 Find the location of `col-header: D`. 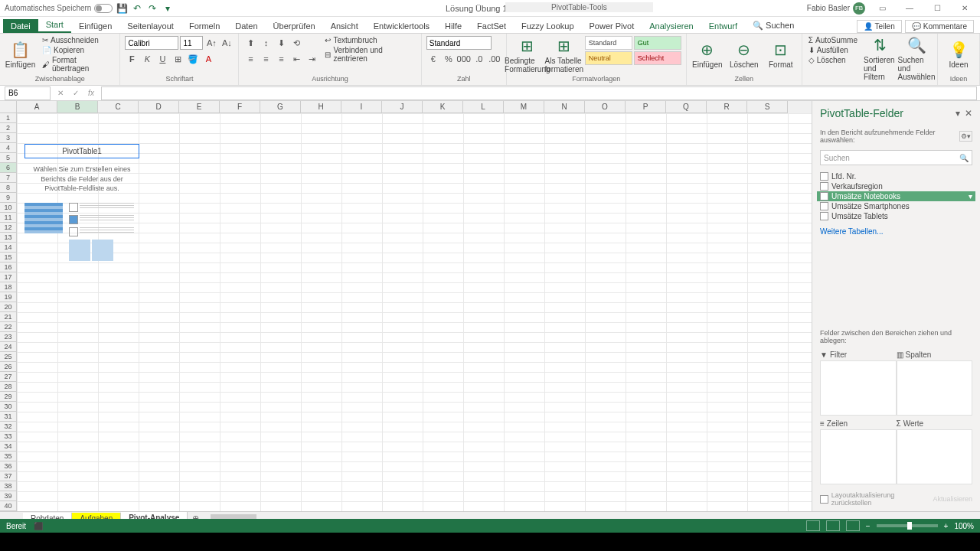

col-header: D is located at coordinates (159, 107).